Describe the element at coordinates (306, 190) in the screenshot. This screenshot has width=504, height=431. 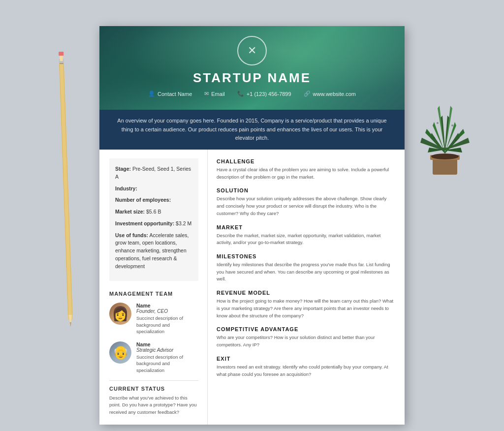
I see `solution-title: SOLUTION` at that location.